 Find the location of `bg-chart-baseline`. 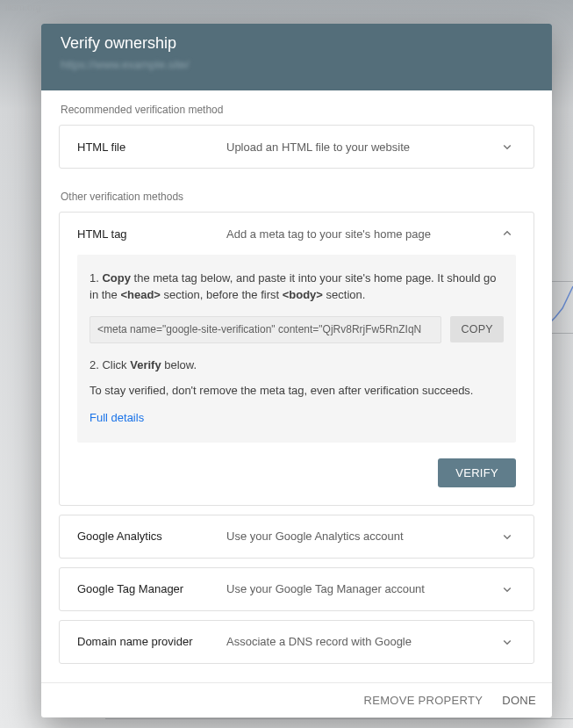

bg-chart-baseline is located at coordinates (339, 718).